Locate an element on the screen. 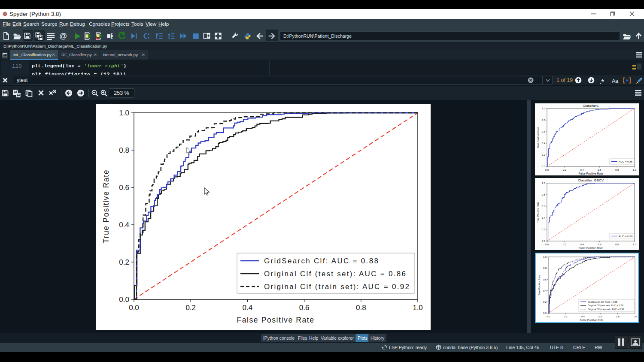 The height and width of the screenshot is (362, 644). svg-text: AUC = 0.88 is located at coordinates (626, 236).